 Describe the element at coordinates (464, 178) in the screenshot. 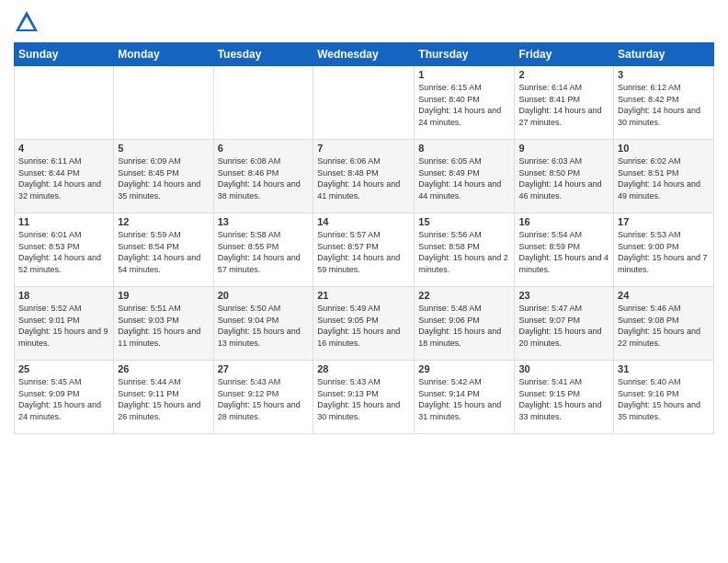

I see `day-info: Sunrise: 6:05 AMSunset: 8:49 PMDaylight:…` at that location.